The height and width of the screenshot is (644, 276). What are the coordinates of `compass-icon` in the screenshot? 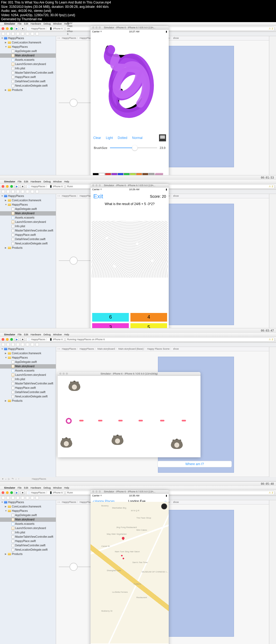 It's located at (164, 506).